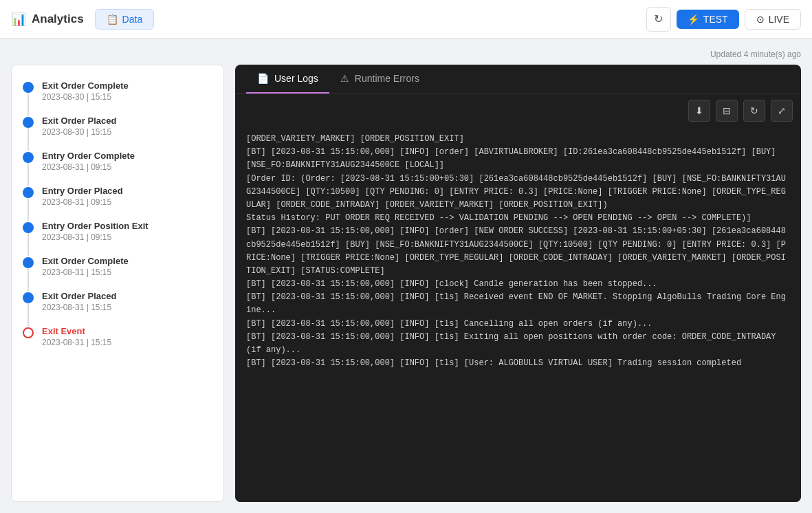 The image size is (812, 513). I want to click on timeline-item: Exit Order Placed 2023-08-31 | 15:15, so click(118, 301).